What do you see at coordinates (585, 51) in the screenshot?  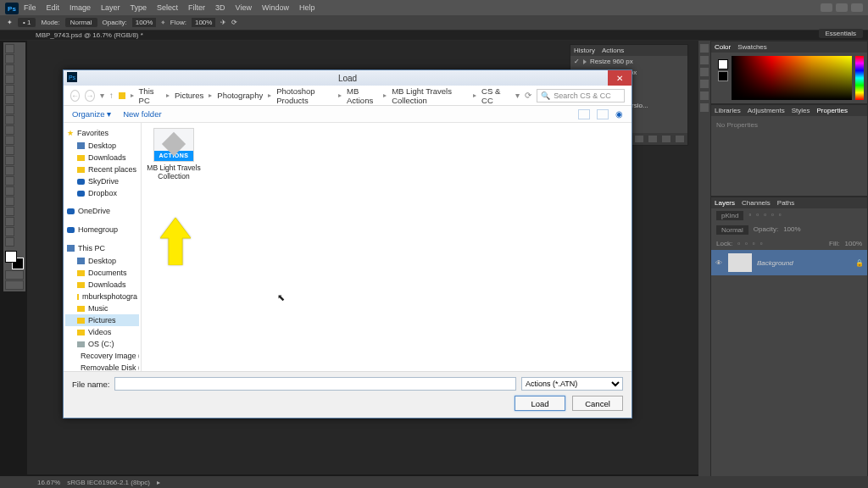 I see `tab-history: History` at bounding box center [585, 51].